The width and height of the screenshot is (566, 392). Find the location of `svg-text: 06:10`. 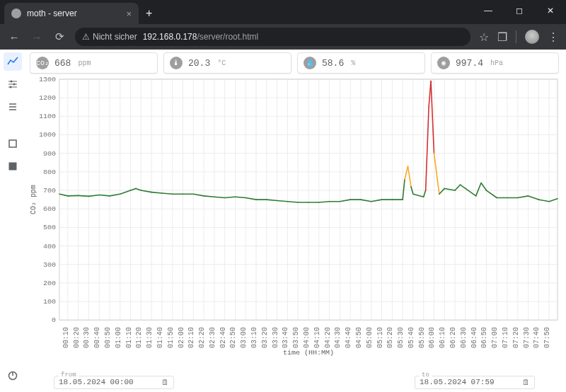

svg-text: 06:10 is located at coordinates (443, 338).